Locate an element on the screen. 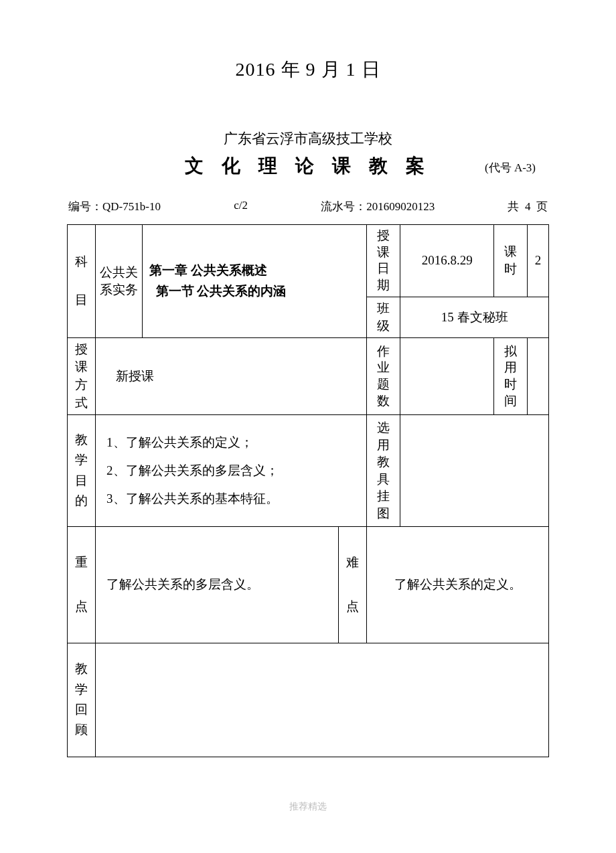 The image size is (616, 853). page-date-title: 2016 年 9 月 1 日 is located at coordinates (308, 70).